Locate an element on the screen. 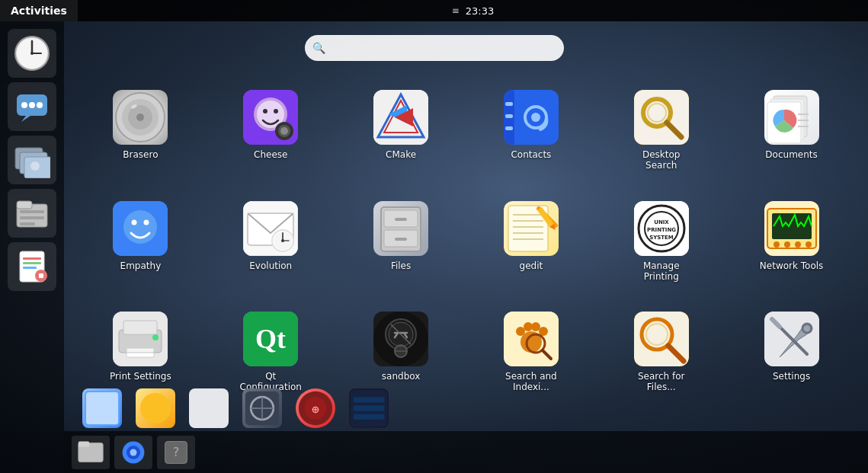 The width and height of the screenshot is (868, 473). app-manage-printing: UNIX PRINTING SYSTEM Manage Printing is located at coordinates (661, 247).